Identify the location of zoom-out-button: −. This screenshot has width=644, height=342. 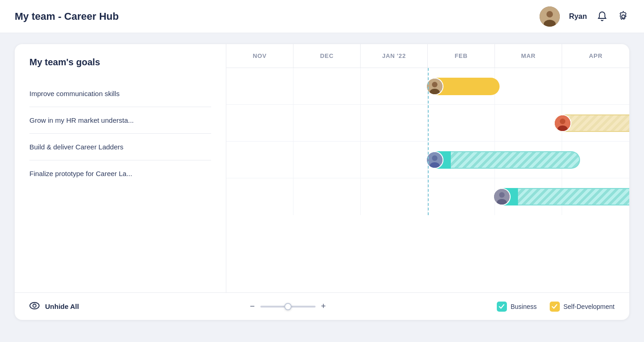
(252, 306).